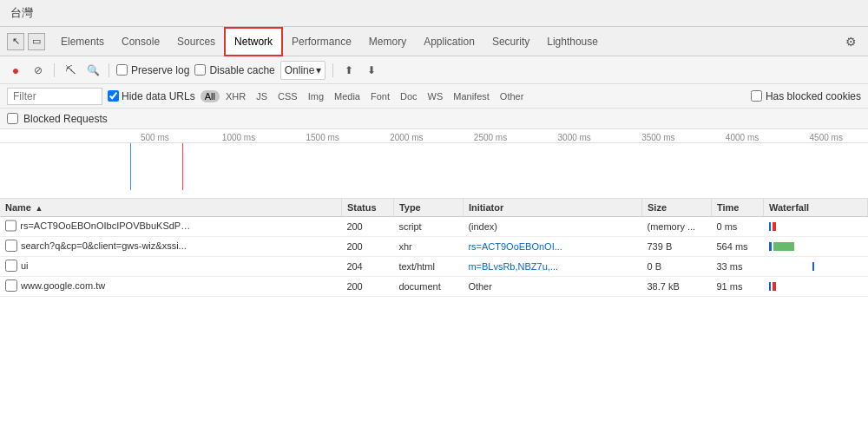  What do you see at coordinates (100, 246) in the screenshot?
I see `cell-name-with-checkbox: search?q&cp=0&client=gws-wiz&xssi...` at bounding box center [100, 246].